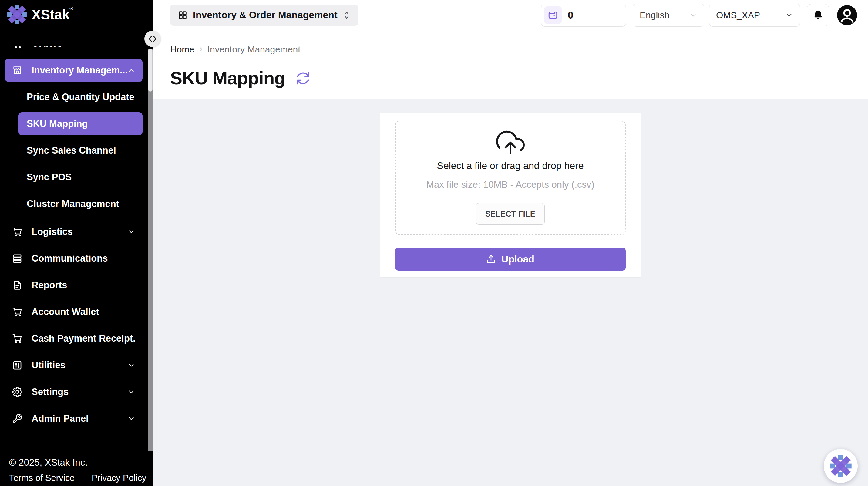  I want to click on sidebar-item-orders: Orders, so click(73, 51).